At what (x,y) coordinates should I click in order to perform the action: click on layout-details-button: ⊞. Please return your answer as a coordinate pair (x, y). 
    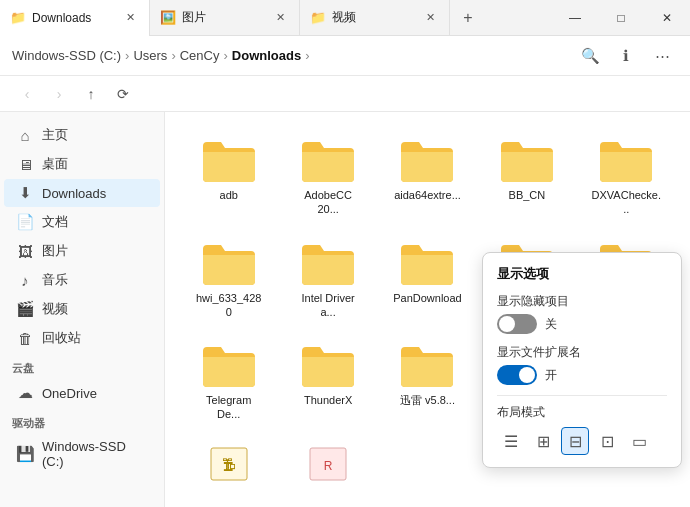
    Looking at the image, I should click on (543, 441).